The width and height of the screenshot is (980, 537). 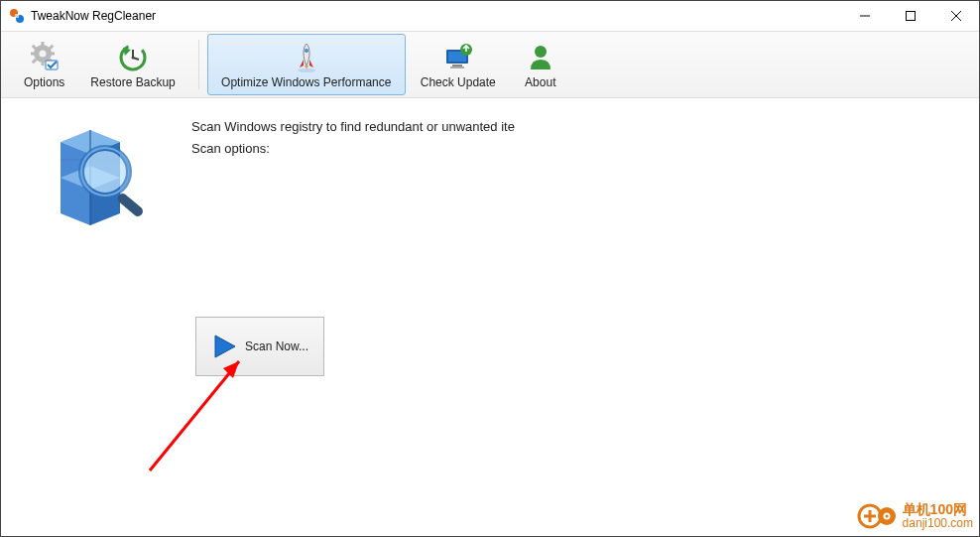 What do you see at coordinates (911, 16) in the screenshot?
I see `window-controls` at bounding box center [911, 16].